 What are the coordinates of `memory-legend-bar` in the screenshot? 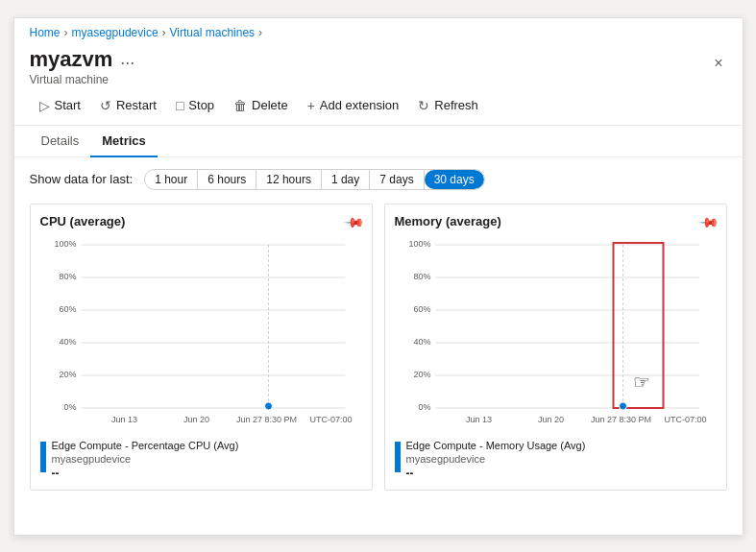 It's located at (398, 457).